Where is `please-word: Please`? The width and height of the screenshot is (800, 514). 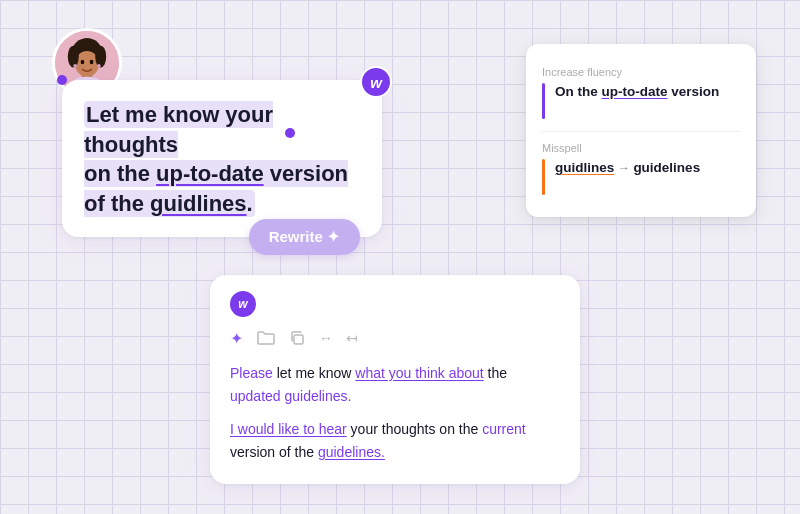 please-word: Please is located at coordinates (252, 373).